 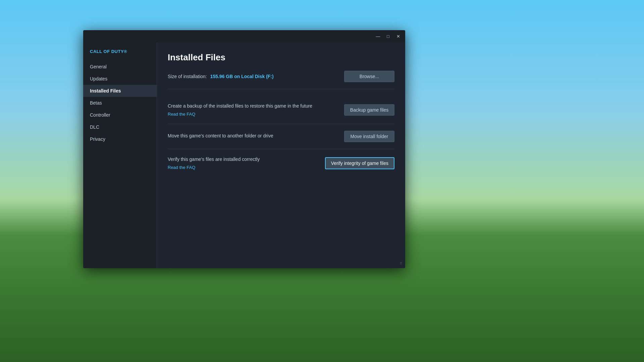 I want to click on sidebar: CALL OF DUTY® General Updates Installed …, so click(x=120, y=155).